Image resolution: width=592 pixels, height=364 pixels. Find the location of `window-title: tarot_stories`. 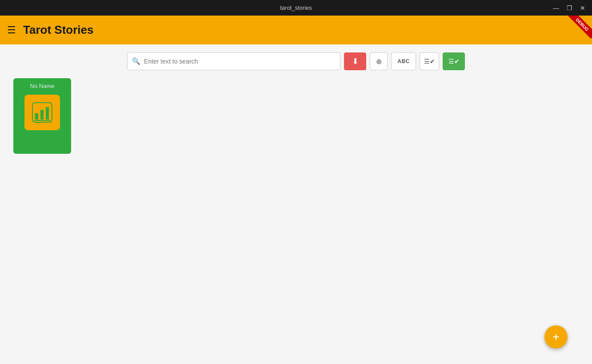

window-title: tarot_stories is located at coordinates (296, 8).